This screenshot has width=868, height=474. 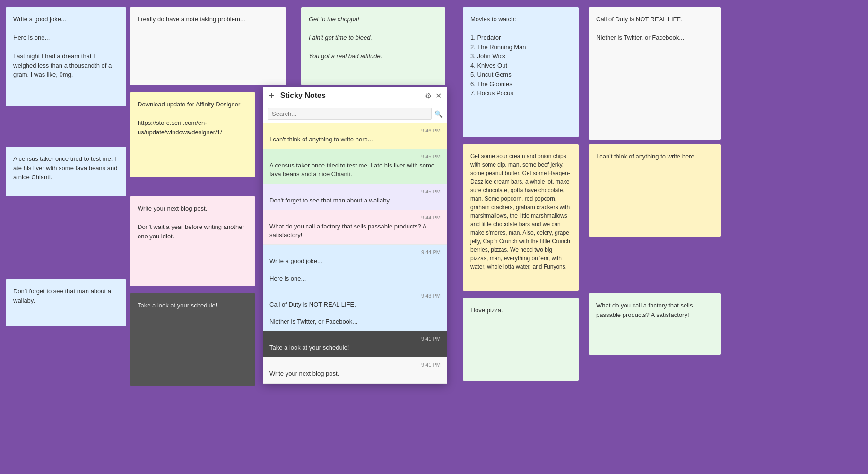 I want to click on app-titlebar: + Sticky Notes ⚙ ✕, so click(x=355, y=96).